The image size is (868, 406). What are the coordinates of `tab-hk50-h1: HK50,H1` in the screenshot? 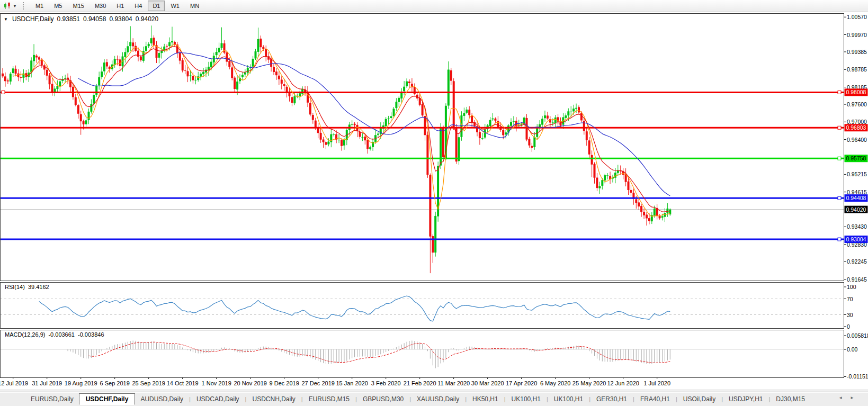 It's located at (485, 399).